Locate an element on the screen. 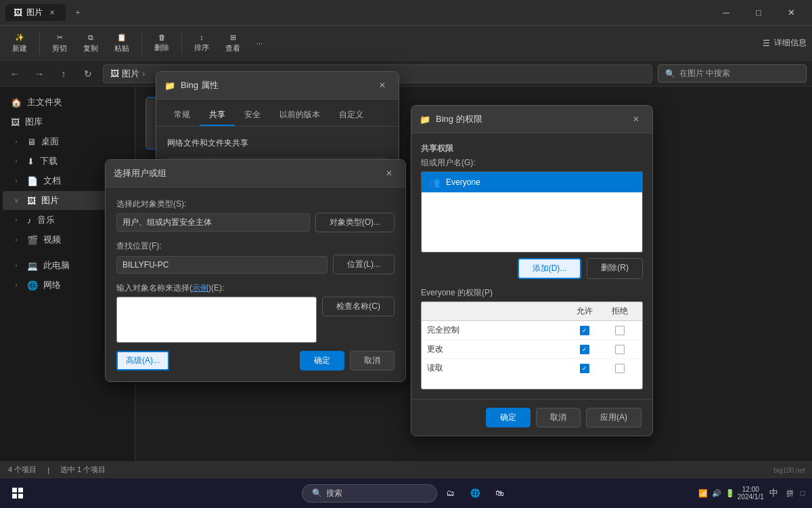 Image resolution: width=812 pixels, height=508 pixels. select-user-ok-btn: 确定 is located at coordinates (322, 360).